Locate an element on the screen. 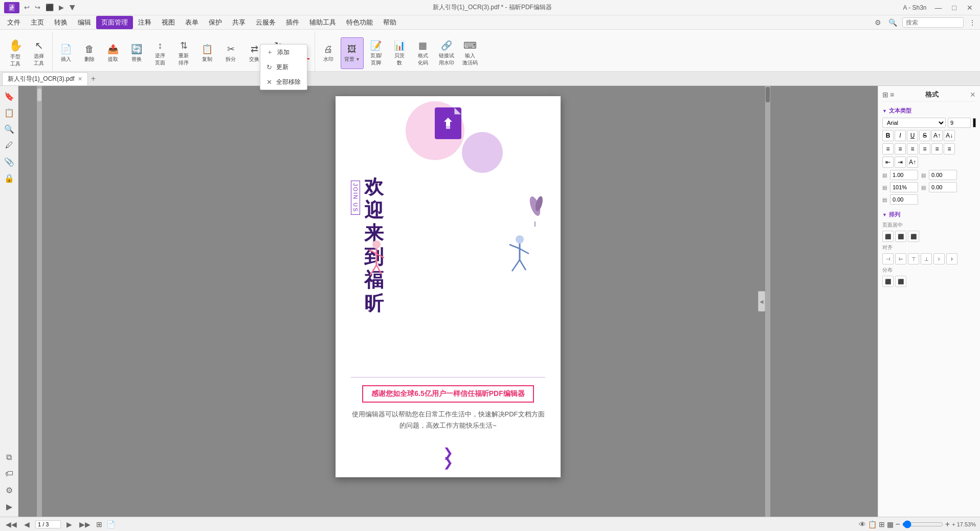 This screenshot has width=980, height=531. search-input is located at coordinates (933, 23).